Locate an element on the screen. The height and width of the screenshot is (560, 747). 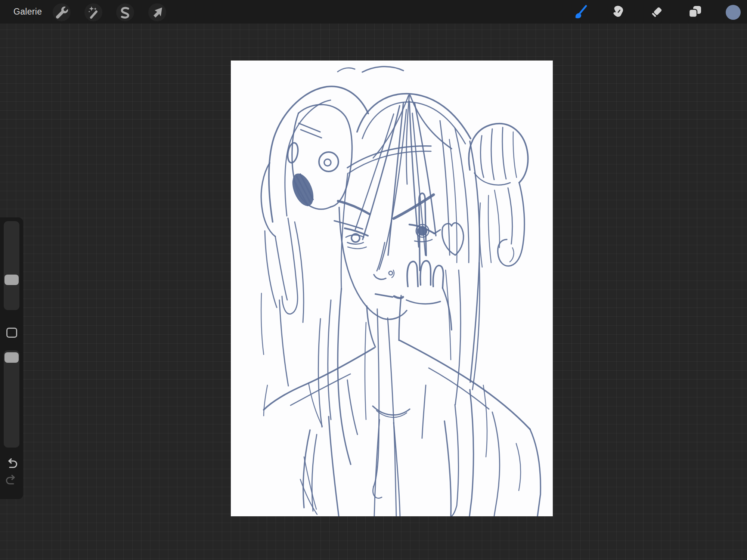
brush-opacity-handle is located at coordinates (12, 358).